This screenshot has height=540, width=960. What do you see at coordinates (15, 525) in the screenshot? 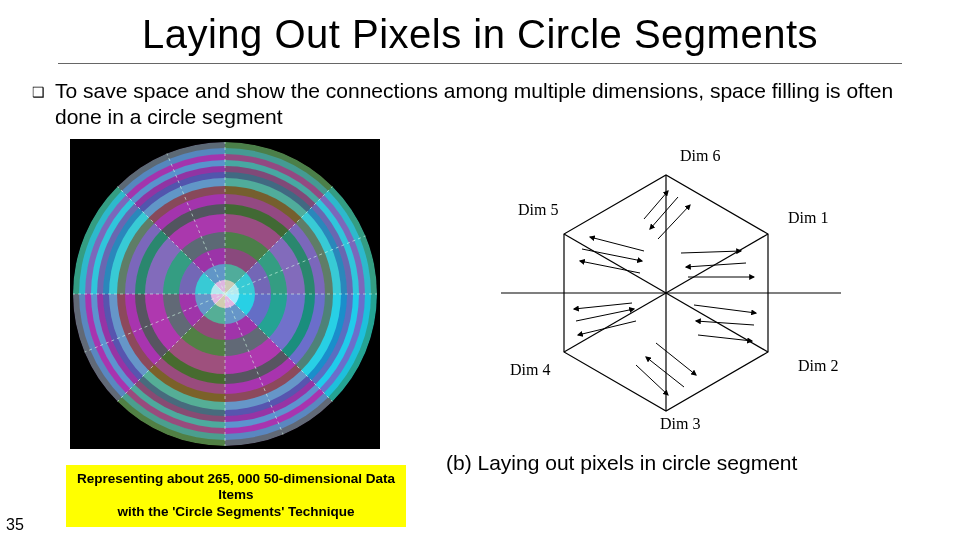
I see `page-number: 35` at bounding box center [15, 525].